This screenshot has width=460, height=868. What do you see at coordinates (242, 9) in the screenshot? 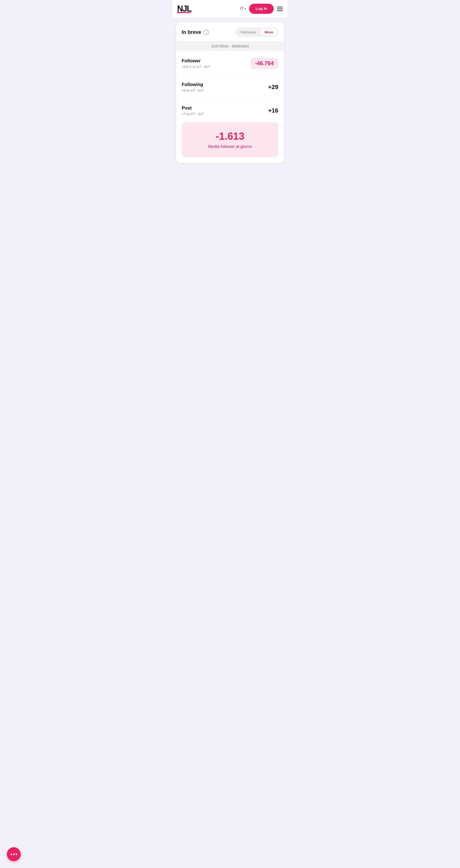
I see `language-label: IT` at bounding box center [242, 9].